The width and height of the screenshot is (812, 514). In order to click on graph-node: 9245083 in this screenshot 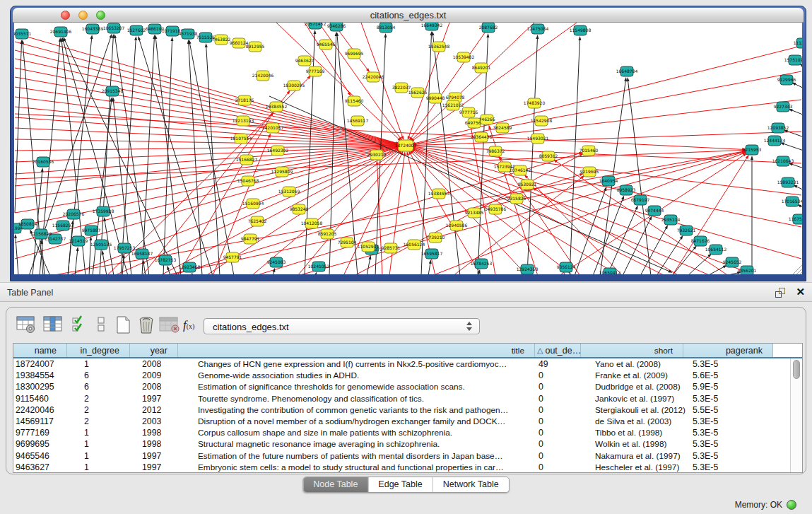, I will do `click(277, 262)`.